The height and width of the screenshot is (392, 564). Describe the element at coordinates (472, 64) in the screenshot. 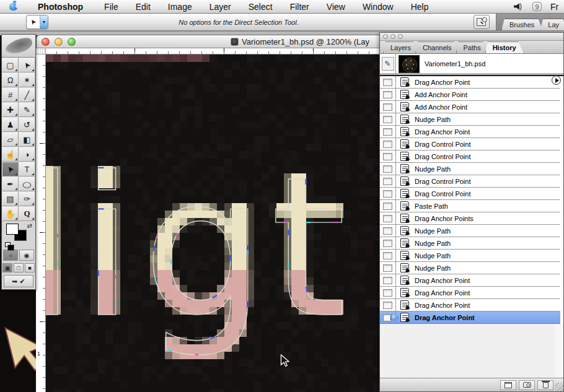

I see `snapshot-row: ✎ Variometer1_bh.psd` at that location.